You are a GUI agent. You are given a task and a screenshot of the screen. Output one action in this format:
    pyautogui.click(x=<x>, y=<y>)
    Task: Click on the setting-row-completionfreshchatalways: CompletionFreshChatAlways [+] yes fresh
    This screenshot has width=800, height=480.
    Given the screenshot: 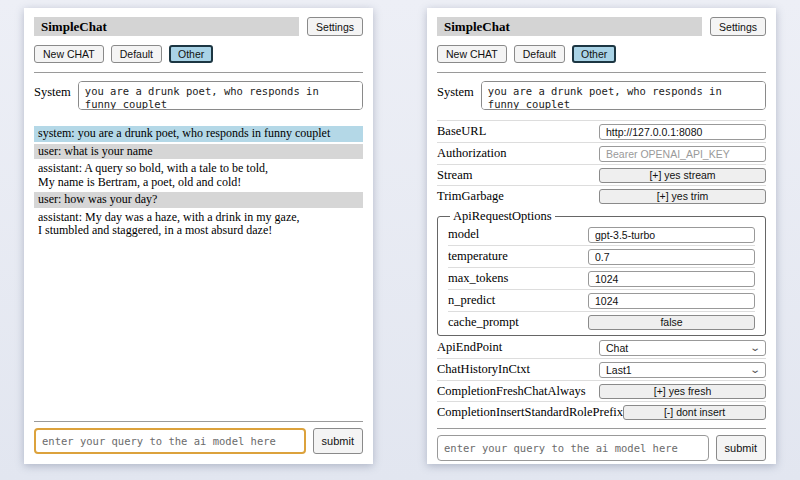 What is the action you would take?
    pyautogui.click(x=602, y=390)
    